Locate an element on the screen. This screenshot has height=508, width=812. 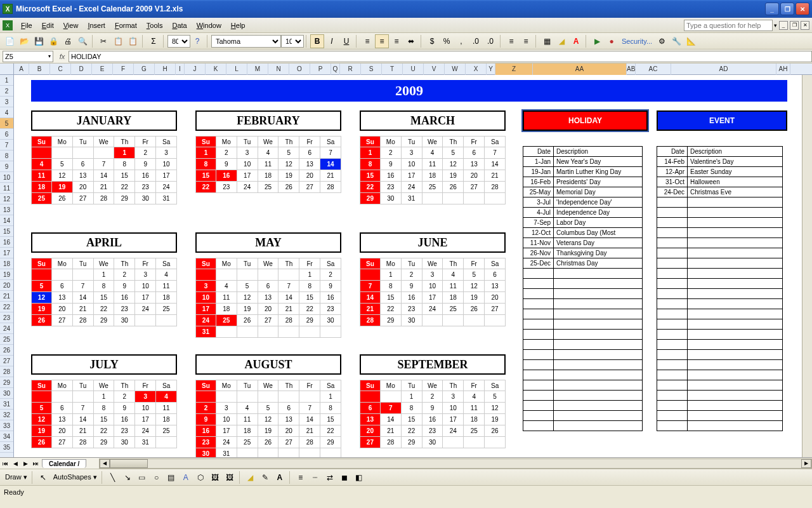
list-row: 1-JanNew Year's Day is located at coordinates (583, 162).